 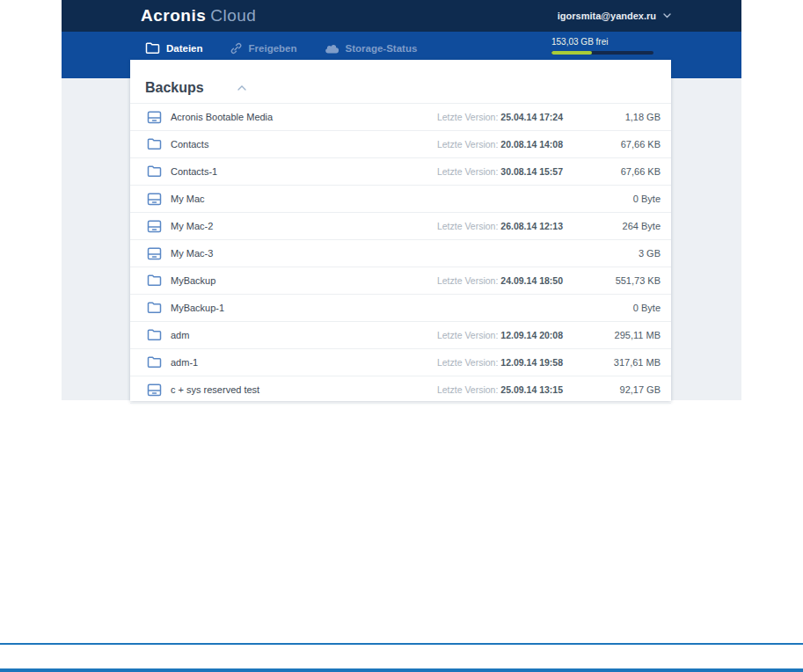 What do you see at coordinates (236, 48) in the screenshot?
I see `link-icon` at bounding box center [236, 48].